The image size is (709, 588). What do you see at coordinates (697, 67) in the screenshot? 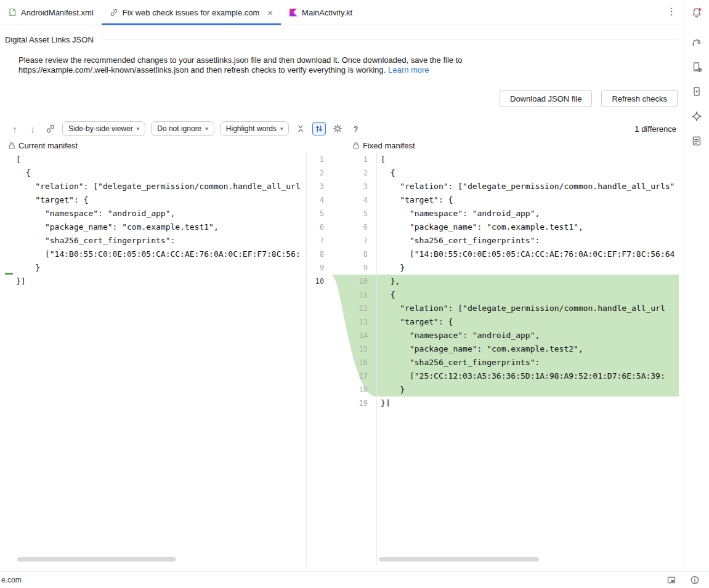
I see `device-manager-icon` at bounding box center [697, 67].